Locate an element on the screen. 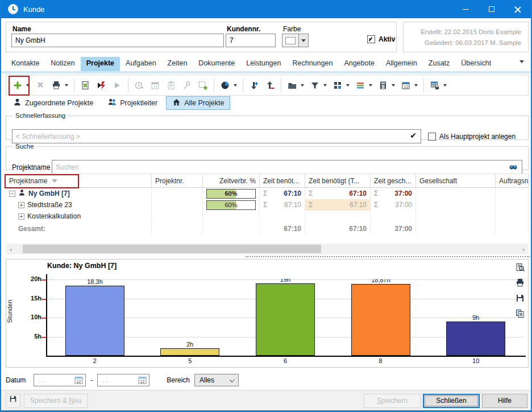 The width and height of the screenshot is (532, 412). horizontal-scrollbar: ‹ › is located at coordinates (267, 249).